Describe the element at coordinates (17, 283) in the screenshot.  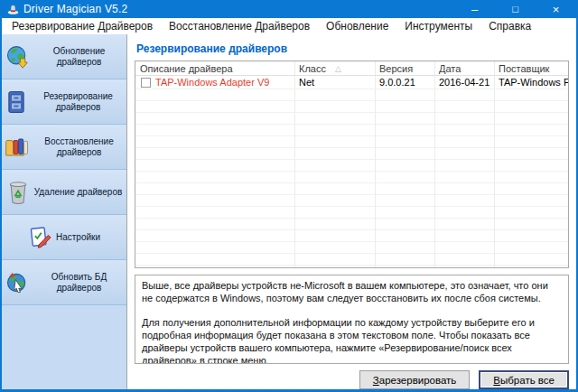
I see `globe-cursor-icon` at that location.